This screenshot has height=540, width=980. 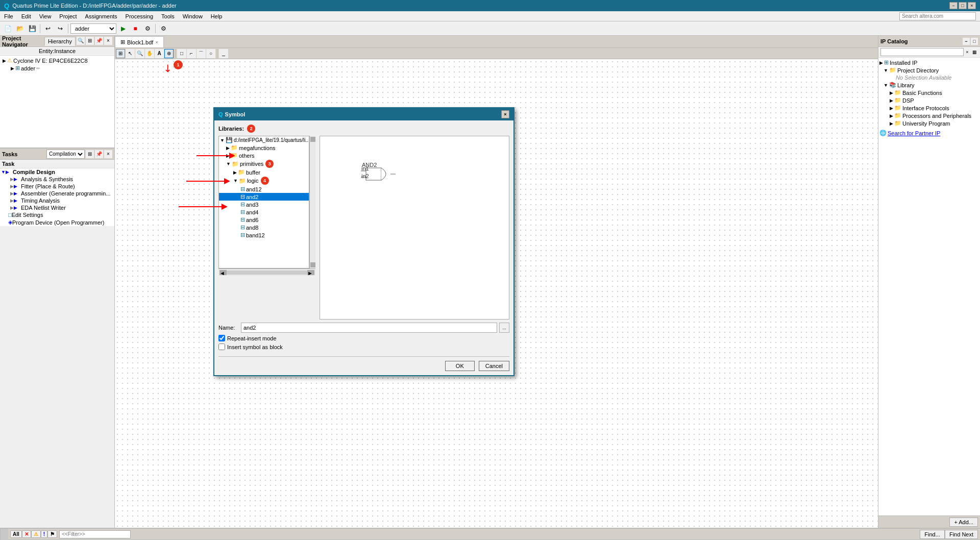 I want to click on scroll-down-btn, so click(x=313, y=265).